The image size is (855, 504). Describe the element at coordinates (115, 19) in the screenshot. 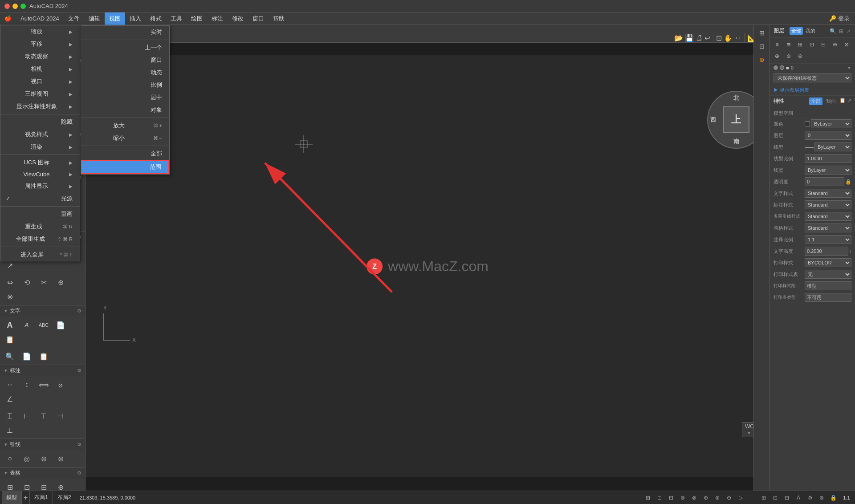

I see `menu-view: 视图` at that location.